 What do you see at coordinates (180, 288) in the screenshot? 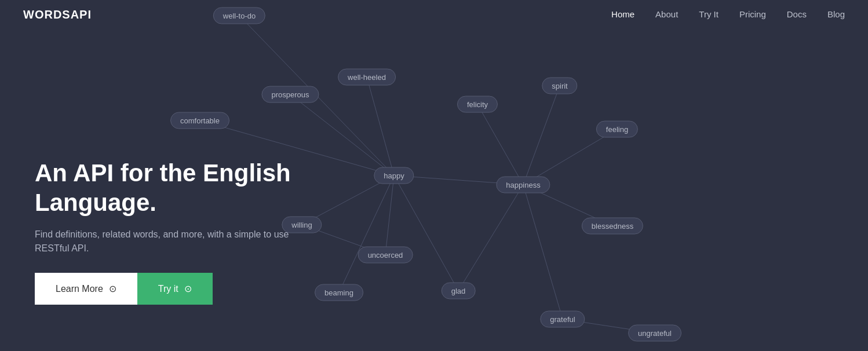
I see `hero-buttons: Learn More ⊙ Try it ⊙` at bounding box center [180, 288].